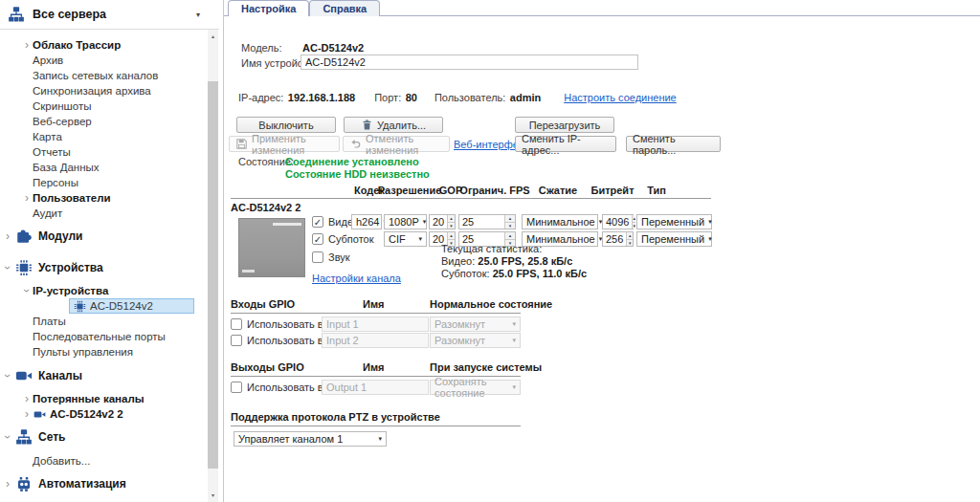 The image size is (980, 502). What do you see at coordinates (620, 98) in the screenshot?
I see `configure-connection-link: Настроить соединение` at bounding box center [620, 98].